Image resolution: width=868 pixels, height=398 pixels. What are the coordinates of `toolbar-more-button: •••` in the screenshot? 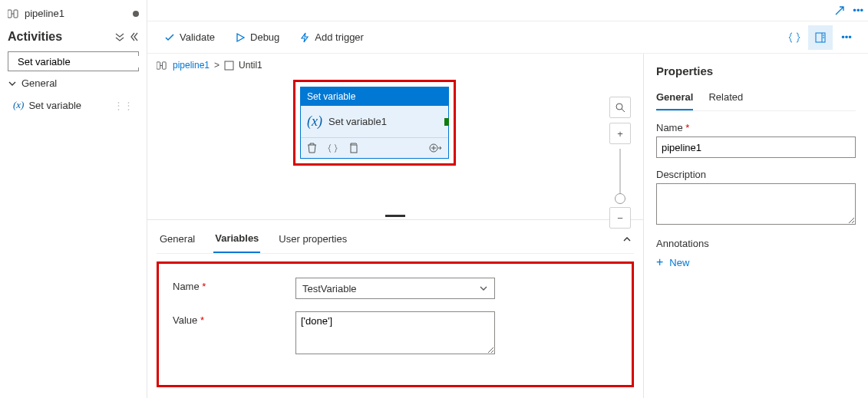 It's located at (847, 38).